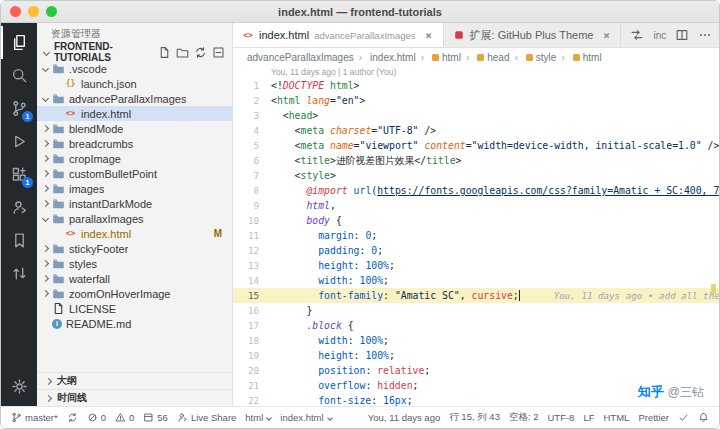 This screenshot has width=720, height=429. What do you see at coordinates (486, 58) in the screenshot?
I see `breadcrumb-item: head` at bounding box center [486, 58].